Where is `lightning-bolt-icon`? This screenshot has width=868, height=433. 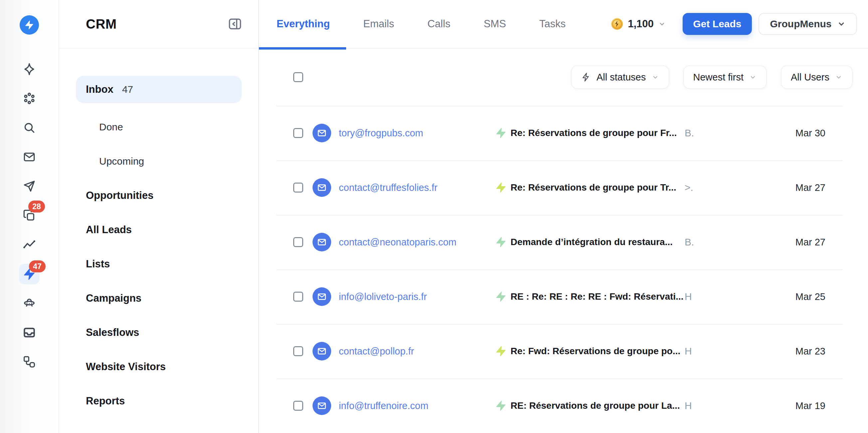
lightning-bolt-icon is located at coordinates (29, 25).